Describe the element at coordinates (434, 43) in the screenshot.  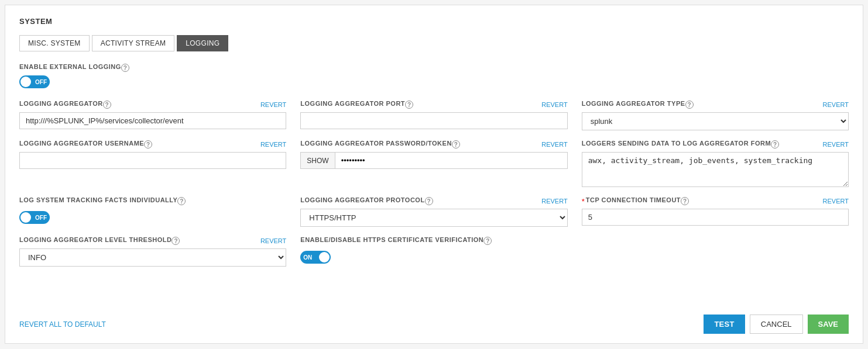
I see `tabs-bar: MISC. SYSTEM ACTIVITY STREAM LOGGING` at that location.